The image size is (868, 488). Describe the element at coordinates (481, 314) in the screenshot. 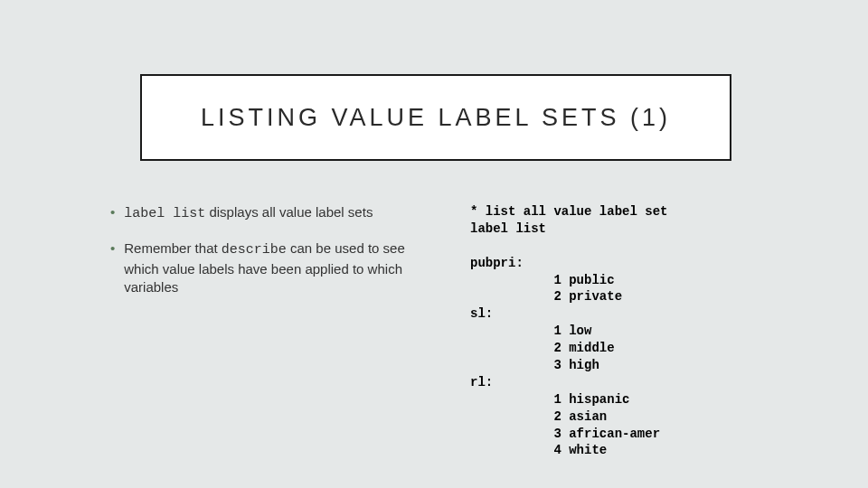

I see `code-line: sl:` at that location.